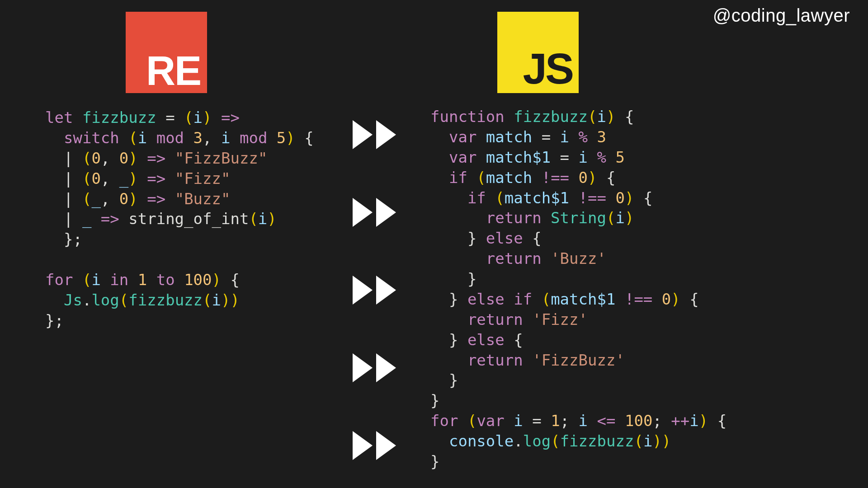  What do you see at coordinates (64, 280) in the screenshot?
I see `code-token: for` at bounding box center [64, 280].